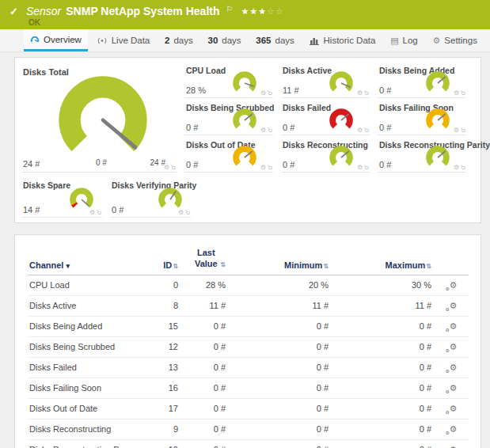 The width and height of the screenshot is (490, 448). Describe the element at coordinates (422, 155) in the screenshot. I see `gauge-disks-reconstructing-parity: Disks Reconstructing Parity 0 # ⚙⚲` at that location.